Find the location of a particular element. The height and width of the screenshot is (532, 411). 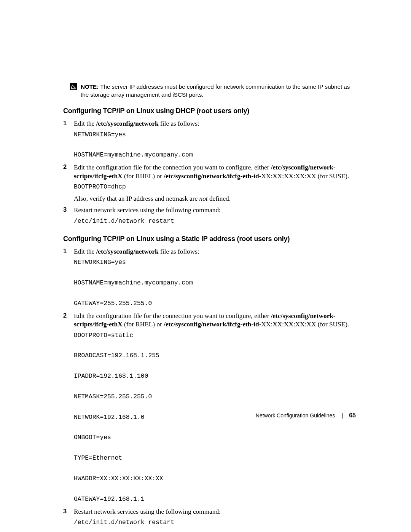

step-text: Also, verify that an IP address and netm… is located at coordinates (215, 199).